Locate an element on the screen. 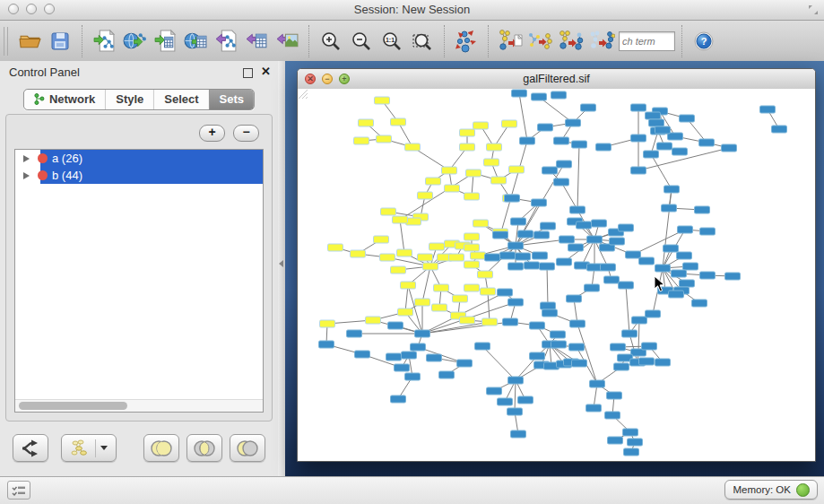  export-table-button is located at coordinates (256, 41).